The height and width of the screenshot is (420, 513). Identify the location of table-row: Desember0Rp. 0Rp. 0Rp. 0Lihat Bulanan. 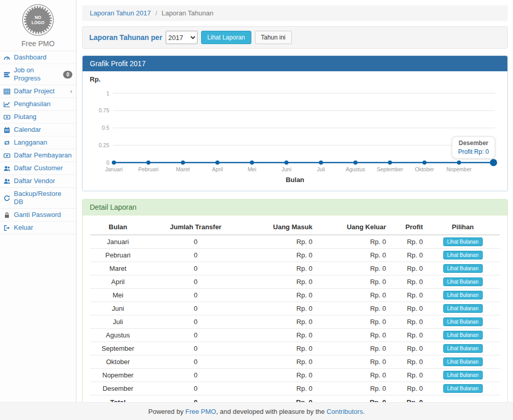
(295, 389).